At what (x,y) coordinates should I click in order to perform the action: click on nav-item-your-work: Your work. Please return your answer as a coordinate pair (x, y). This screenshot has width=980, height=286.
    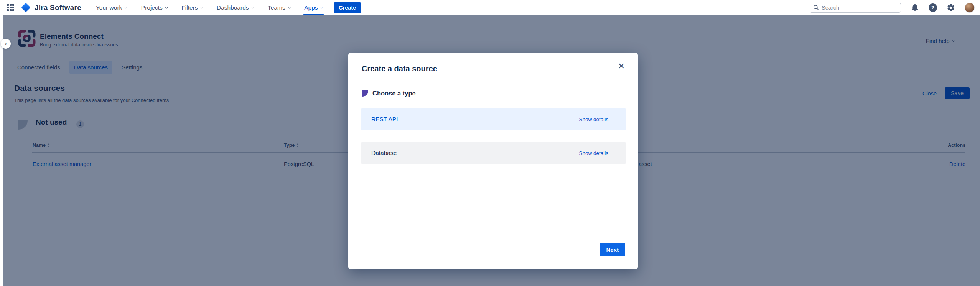
    Looking at the image, I should click on (112, 8).